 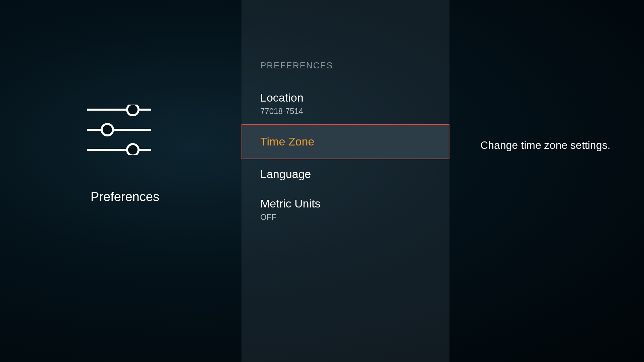 What do you see at coordinates (345, 204) in the screenshot?
I see `menu-item-title: Metric Units` at bounding box center [345, 204].